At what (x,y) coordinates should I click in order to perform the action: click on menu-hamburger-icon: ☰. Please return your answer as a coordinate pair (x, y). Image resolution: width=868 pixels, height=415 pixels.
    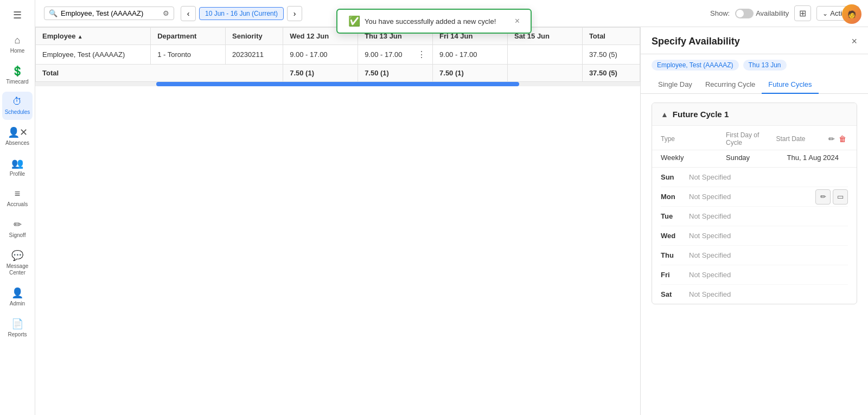
    Looking at the image, I should click on (17, 15).